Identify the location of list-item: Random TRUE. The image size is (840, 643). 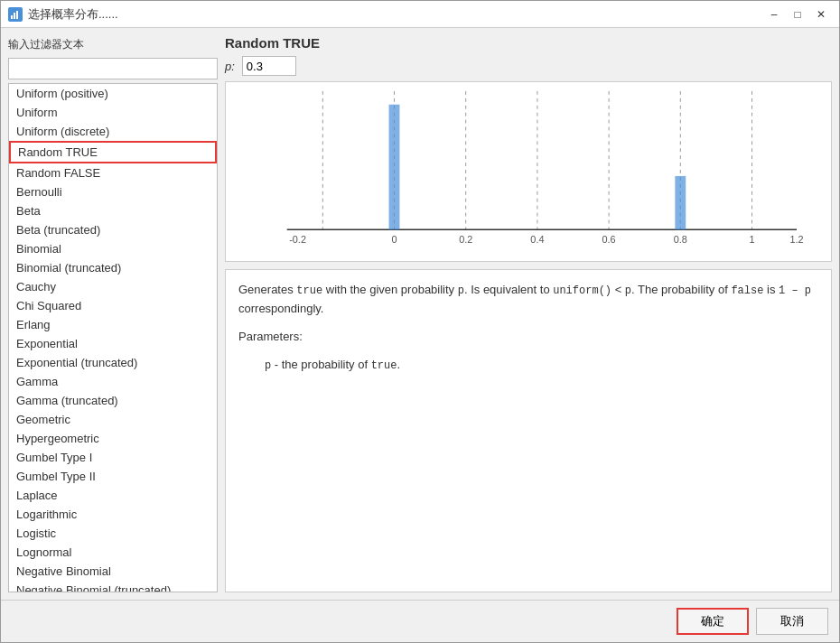
(113, 152).